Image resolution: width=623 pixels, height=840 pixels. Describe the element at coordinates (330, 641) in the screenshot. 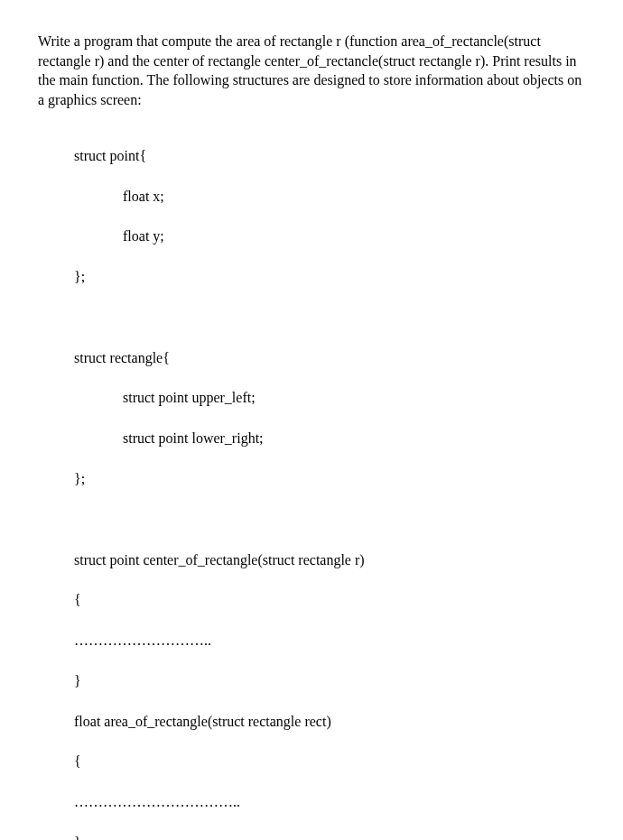

I see `code-placeholder: ………………………..` at that location.